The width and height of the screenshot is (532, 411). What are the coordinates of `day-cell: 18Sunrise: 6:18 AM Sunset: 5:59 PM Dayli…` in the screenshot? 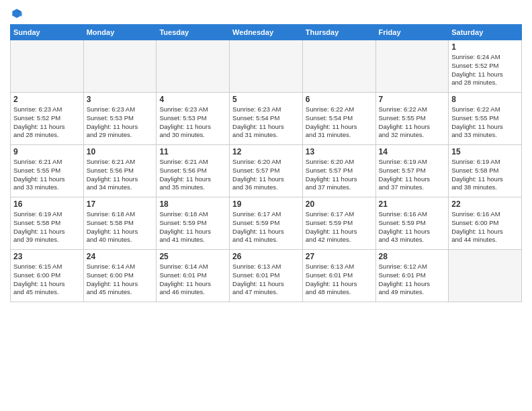 It's located at (193, 224).